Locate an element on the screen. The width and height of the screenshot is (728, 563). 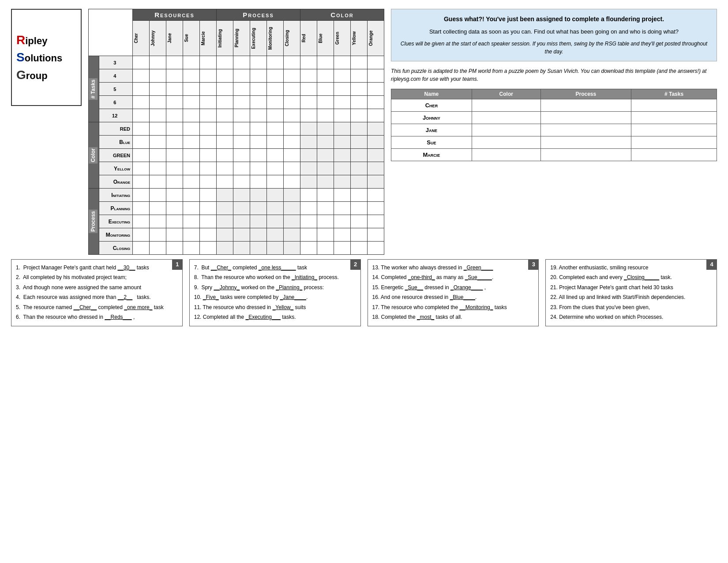
col-executing: Executing is located at coordinates (259, 38).